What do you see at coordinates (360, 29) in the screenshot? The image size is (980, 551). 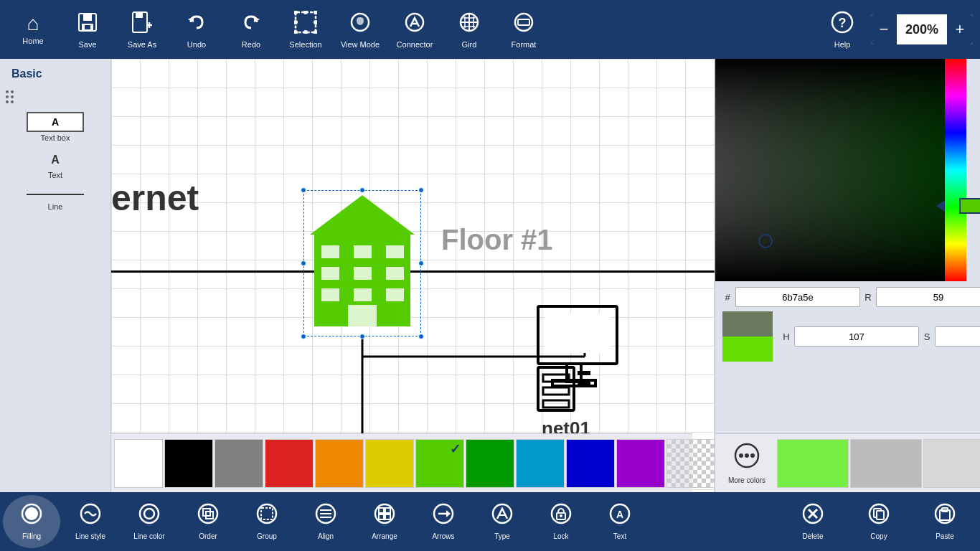 I see `view-mode-button: View Mode` at bounding box center [360, 29].